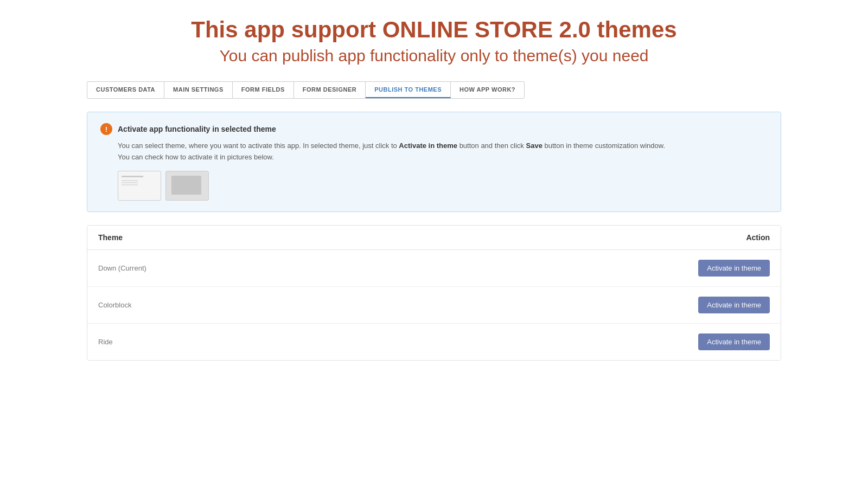 The height and width of the screenshot is (488, 868). I want to click on info-icon: !, so click(106, 129).